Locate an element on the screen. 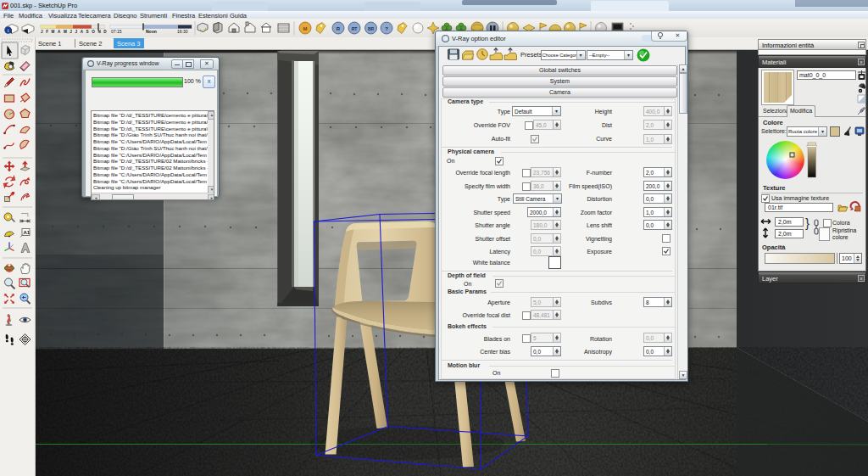  svg-text: M is located at coordinates (305, 29).